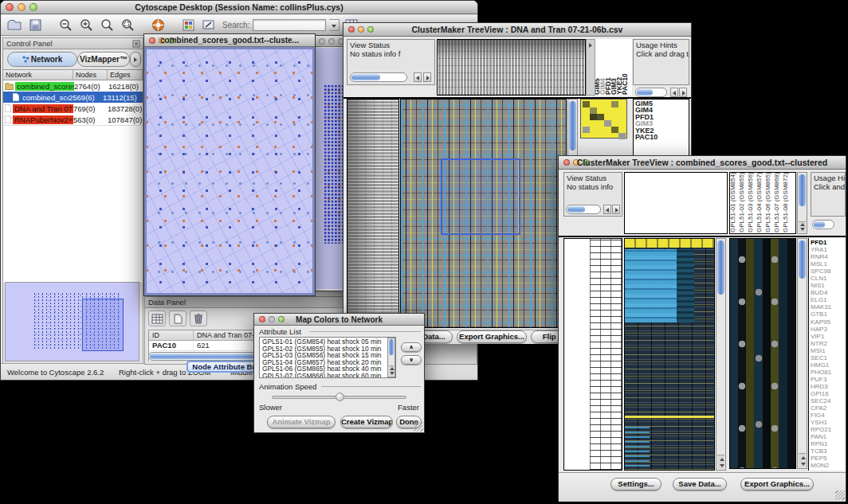 The width and height of the screenshot is (848, 504). What do you see at coordinates (328, 376) in the screenshot?
I see `attribute-item: GPL51-07 (GSM868) heat shock 60 min` at bounding box center [328, 376].